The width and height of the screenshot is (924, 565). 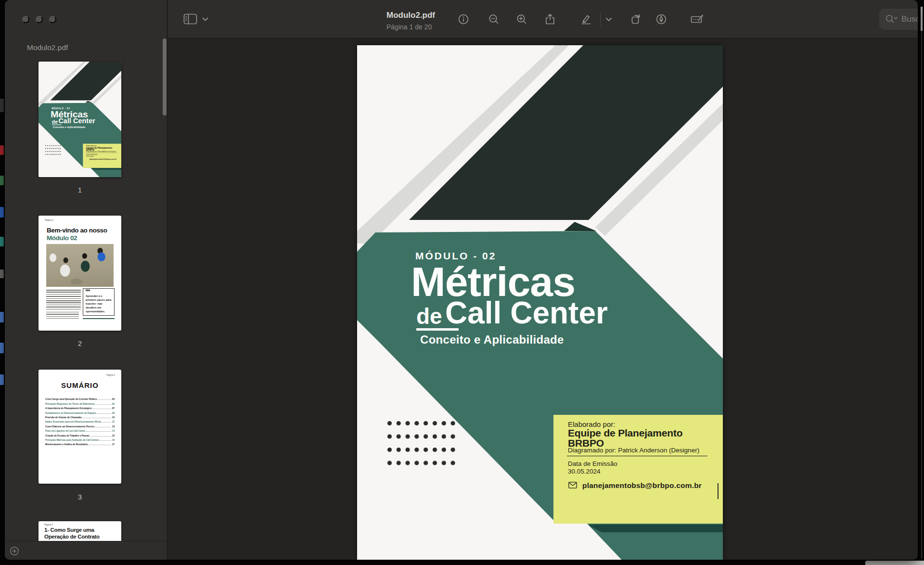 What do you see at coordinates (77, 230) in the screenshot?
I see `welcome-heading: Bem-vindo ao nosso` at bounding box center [77, 230].